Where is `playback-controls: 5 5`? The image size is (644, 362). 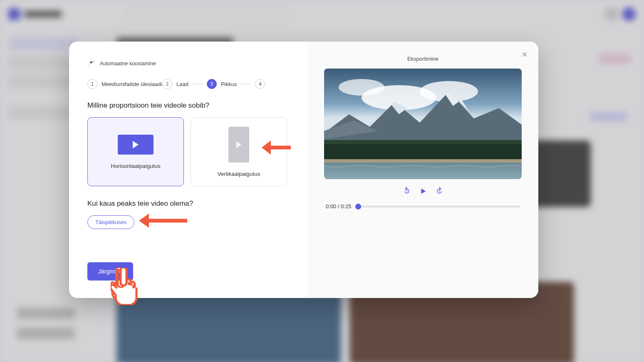
playback-controls: 5 5 is located at coordinates (423, 191).